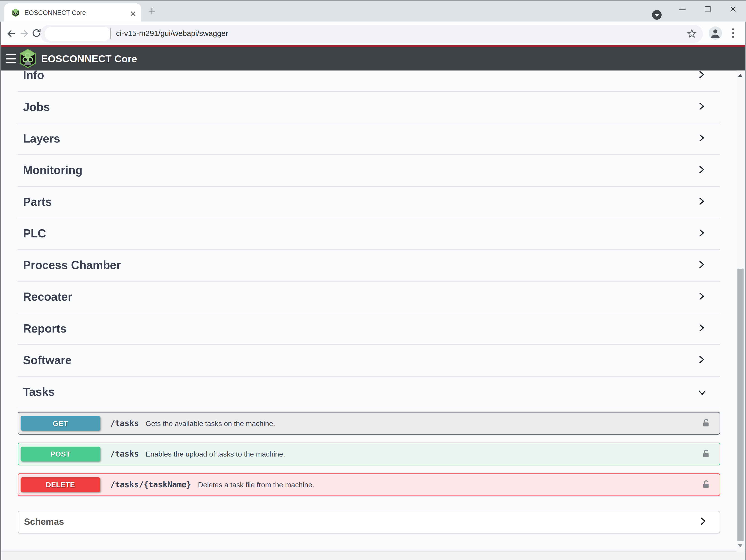  What do you see at coordinates (210, 423) in the screenshot?
I see `operation-description: Gets the available tasks on the machine.` at bounding box center [210, 423].